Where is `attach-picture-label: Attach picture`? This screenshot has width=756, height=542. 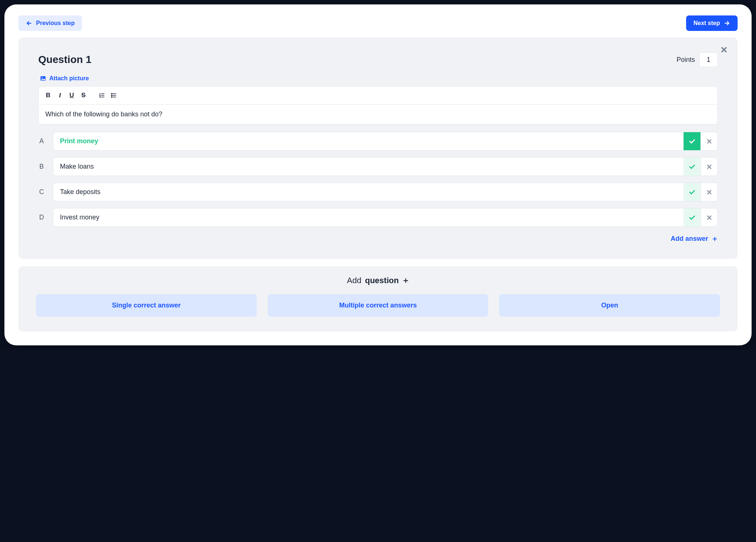
attach-picture-label: Attach picture is located at coordinates (69, 78).